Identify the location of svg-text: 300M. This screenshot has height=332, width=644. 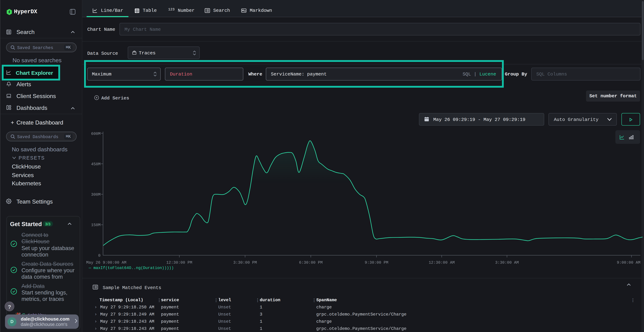
(96, 195).